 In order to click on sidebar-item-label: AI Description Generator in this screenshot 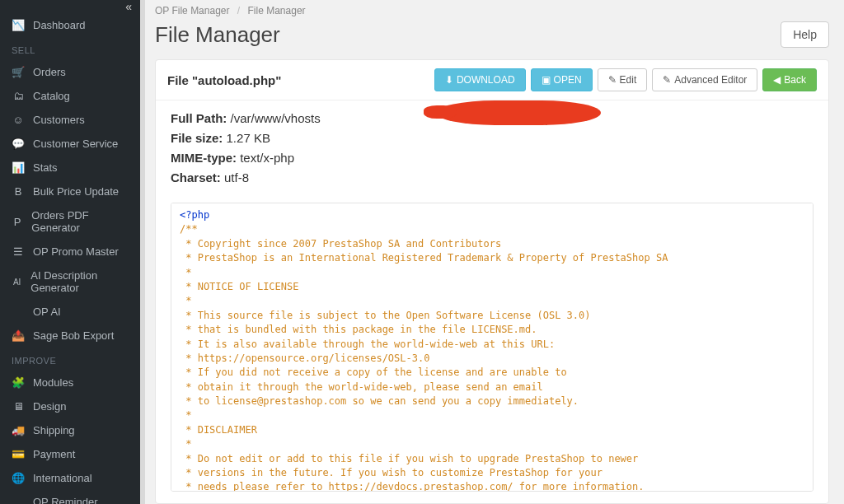, I will do `click(79, 282)`.